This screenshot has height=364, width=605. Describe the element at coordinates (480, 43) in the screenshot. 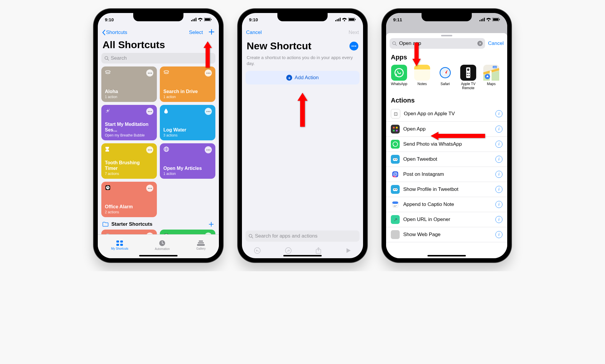

I see `clear-icon: ✕` at that location.